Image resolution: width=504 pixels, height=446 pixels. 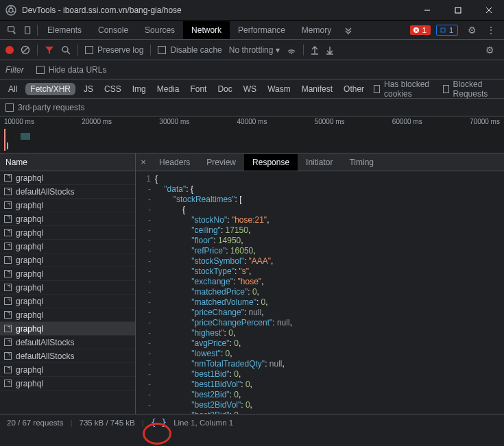 I want to click on filter-row-2: AllFetch/XHRJSCSSImgMediaFontDocWSWasmMa…, so click(x=252, y=89).